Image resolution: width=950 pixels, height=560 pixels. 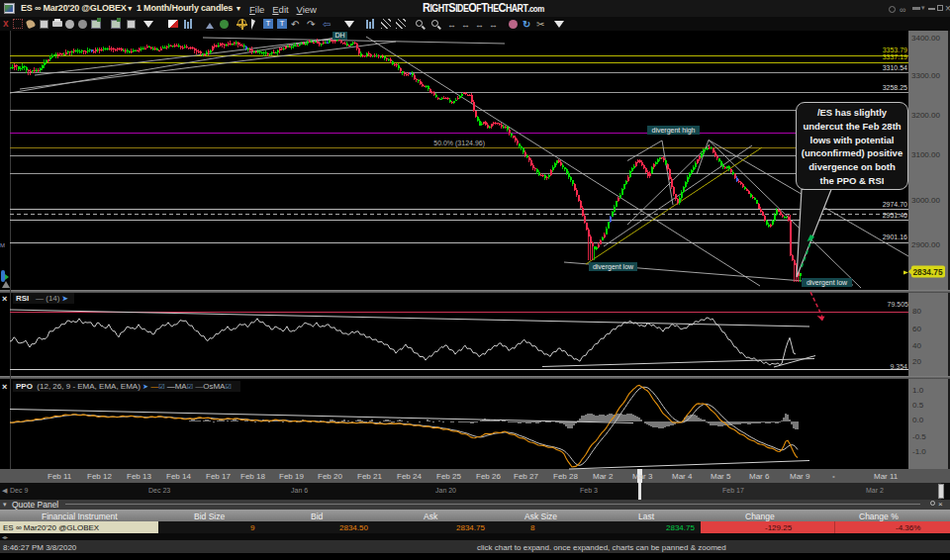 I want to click on svg-text: 2834.75, so click(x=928, y=272).